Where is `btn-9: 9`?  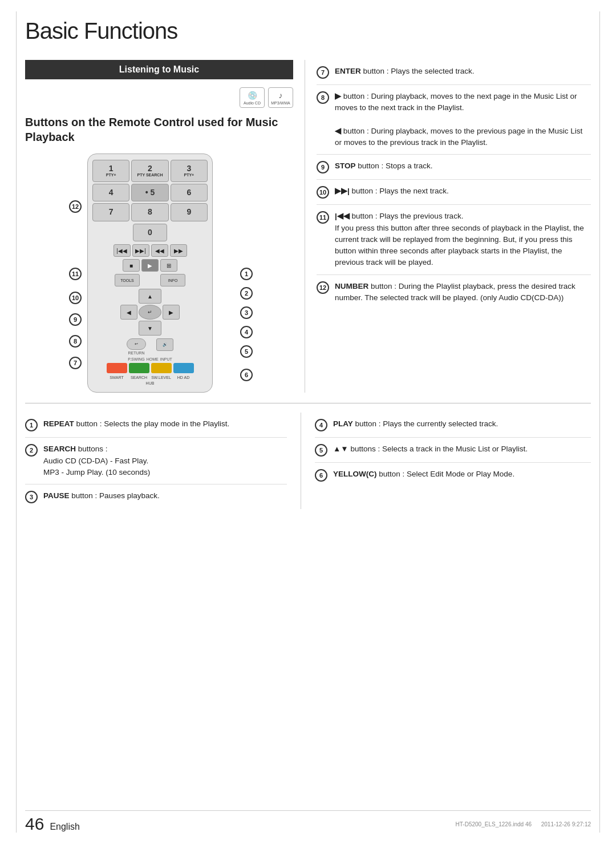
btn-9: 9 is located at coordinates (189, 212).